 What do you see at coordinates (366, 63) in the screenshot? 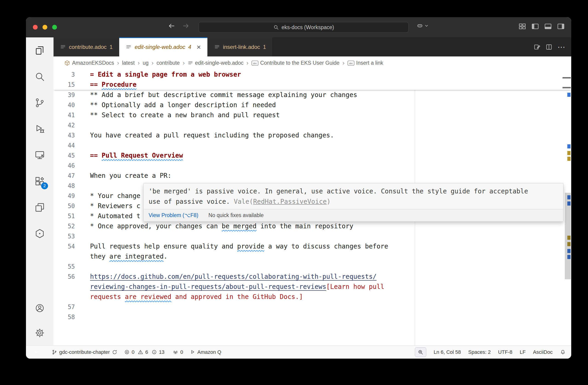
I see `breadcrumb-item-symbol: abc Insert a link` at bounding box center [366, 63].